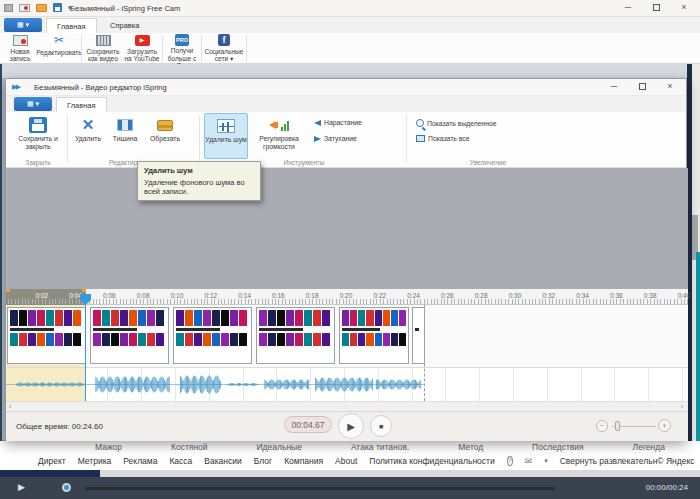 The height and width of the screenshot is (499, 700). Describe the element at coordinates (66, 488) in the screenshot. I see `player-scrubber-handle` at that location.